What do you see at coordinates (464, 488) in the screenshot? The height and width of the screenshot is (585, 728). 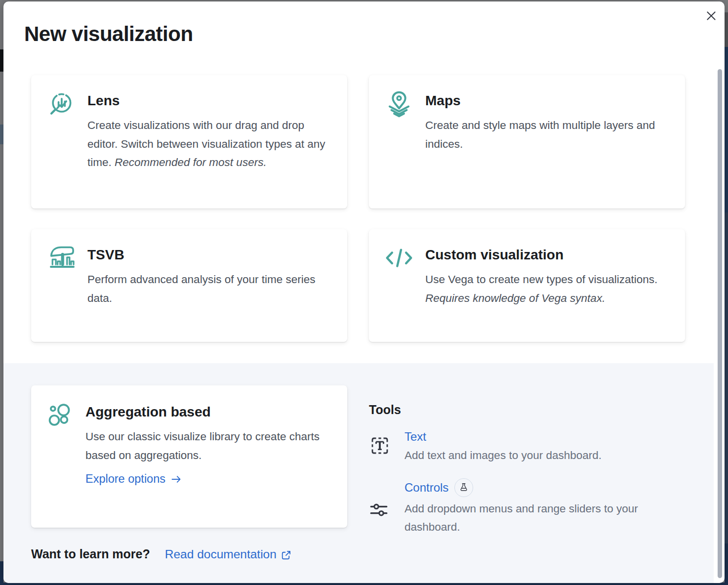 I see `technical-preview-badge` at bounding box center [464, 488].